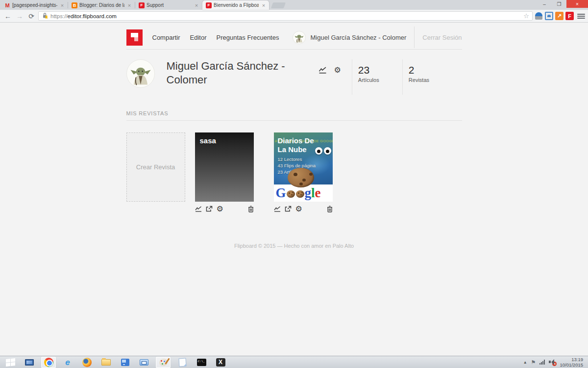  What do you see at coordinates (338, 70) in the screenshot?
I see `settings-gear-icon: ⚙` at bounding box center [338, 70].